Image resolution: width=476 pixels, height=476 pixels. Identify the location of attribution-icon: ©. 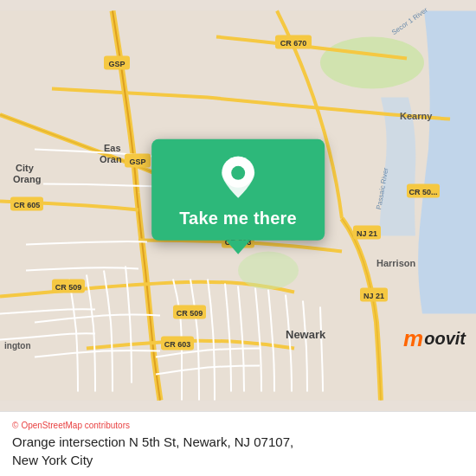
(16, 426).